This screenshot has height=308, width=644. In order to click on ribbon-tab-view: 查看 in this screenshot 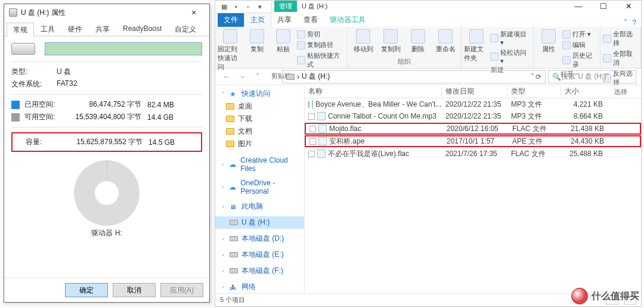, I will do `click(311, 20)`.